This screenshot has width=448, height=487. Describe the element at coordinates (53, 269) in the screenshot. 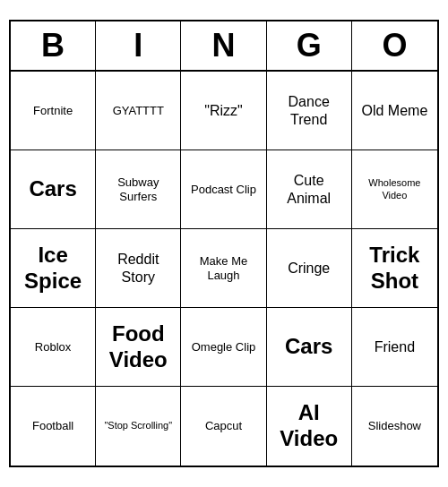

I see `cell-text: Ice Spice` at that location.